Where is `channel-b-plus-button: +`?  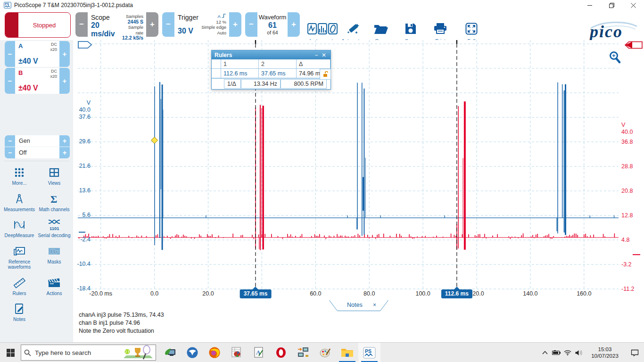
channel-b-plus-button: + is located at coordinates (65, 81).